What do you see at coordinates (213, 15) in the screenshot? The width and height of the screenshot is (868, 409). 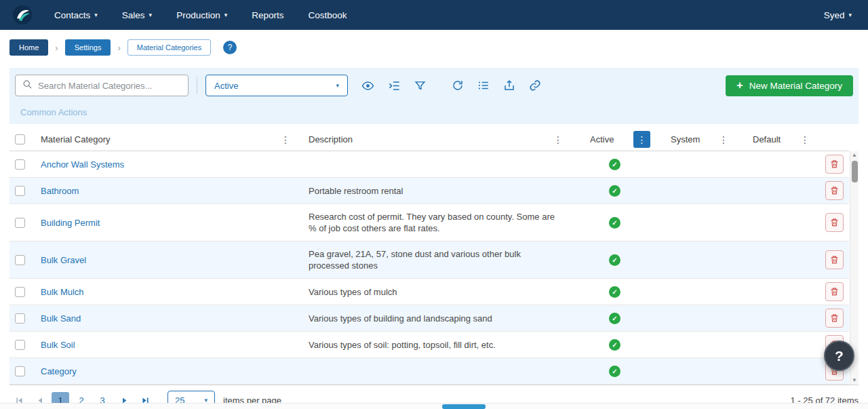 I see `main-nav: Contacts ▾ Sales ▾ Production ▾ Reports …` at bounding box center [213, 15].